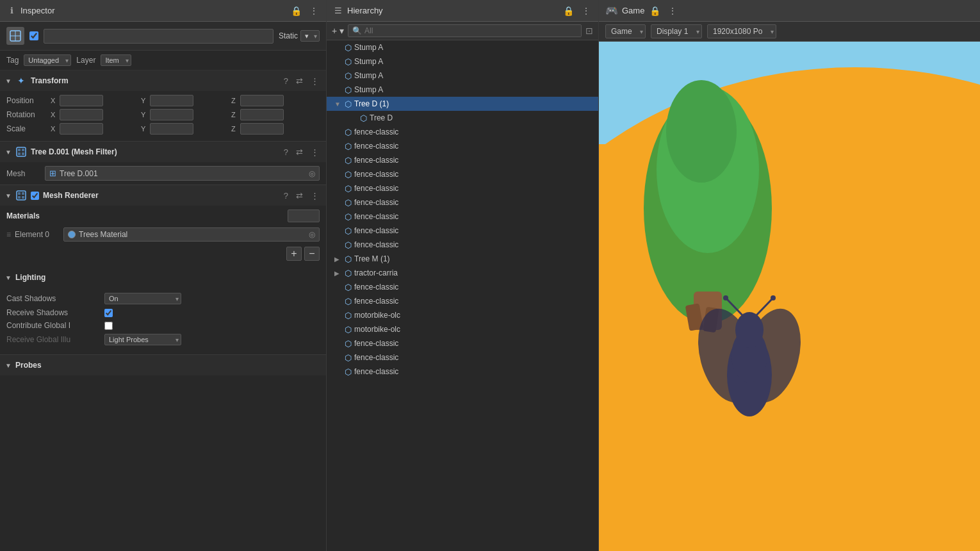 This screenshot has width=980, height=551. What do you see at coordinates (47, 60) in the screenshot?
I see `tag-dropdown-wrapper: Untagged` at bounding box center [47, 60].